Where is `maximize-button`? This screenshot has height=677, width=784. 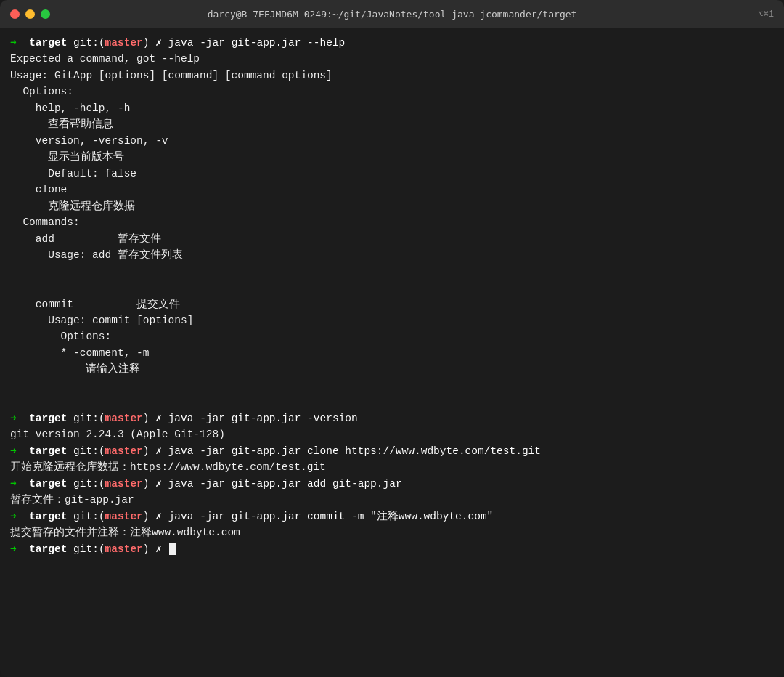 maximize-button is located at coordinates (45, 15).